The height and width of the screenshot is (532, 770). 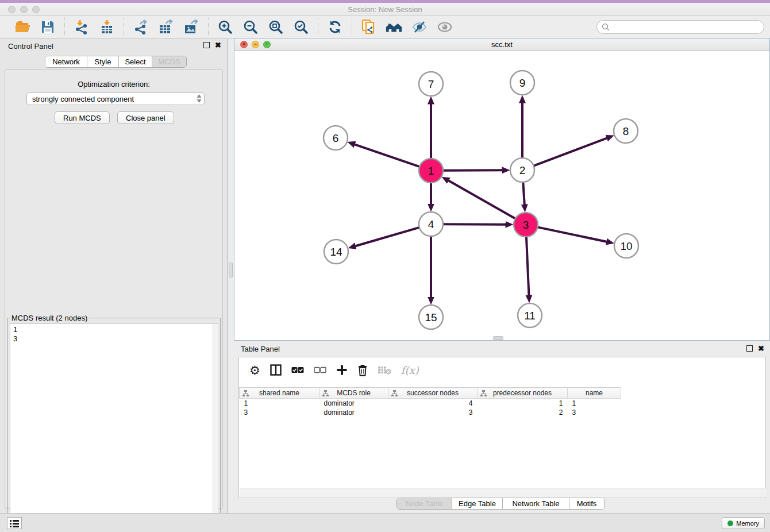 I want to click on cell-predecessor-nodes: 1, so click(x=523, y=403).